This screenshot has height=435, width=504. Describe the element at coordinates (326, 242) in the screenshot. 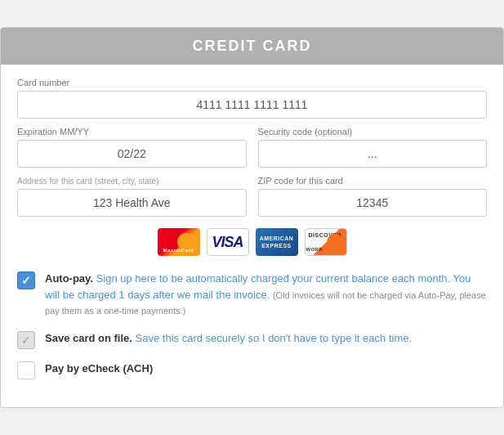

I see `discover-logo: DISCOVER NETWORK` at that location.